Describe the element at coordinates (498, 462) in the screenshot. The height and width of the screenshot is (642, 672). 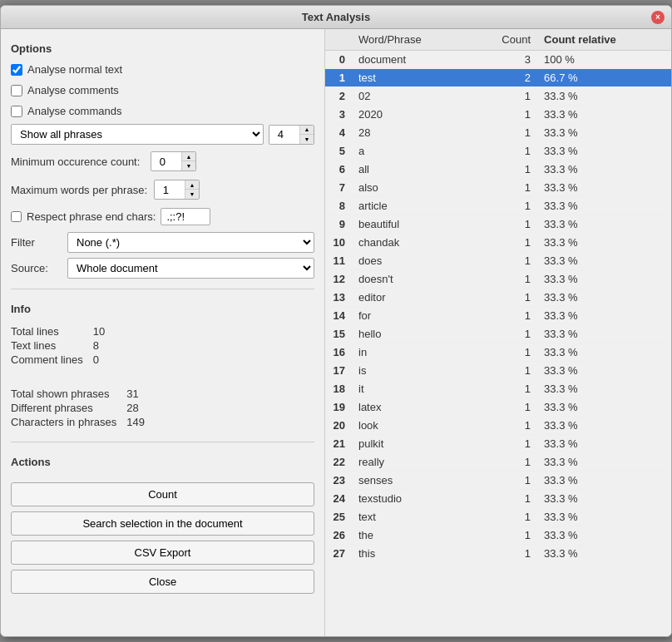
I see `table-row: 22really133.3 %` at that location.